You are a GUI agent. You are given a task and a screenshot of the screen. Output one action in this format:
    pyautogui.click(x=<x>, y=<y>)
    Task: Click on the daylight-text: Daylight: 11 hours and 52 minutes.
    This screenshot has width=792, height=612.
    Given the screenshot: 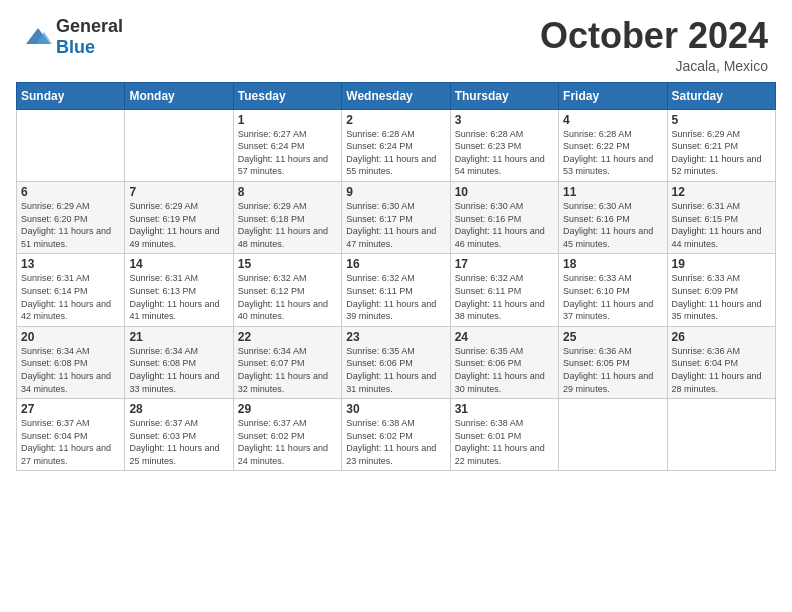 What is the action you would take?
    pyautogui.click(x=722, y=166)
    